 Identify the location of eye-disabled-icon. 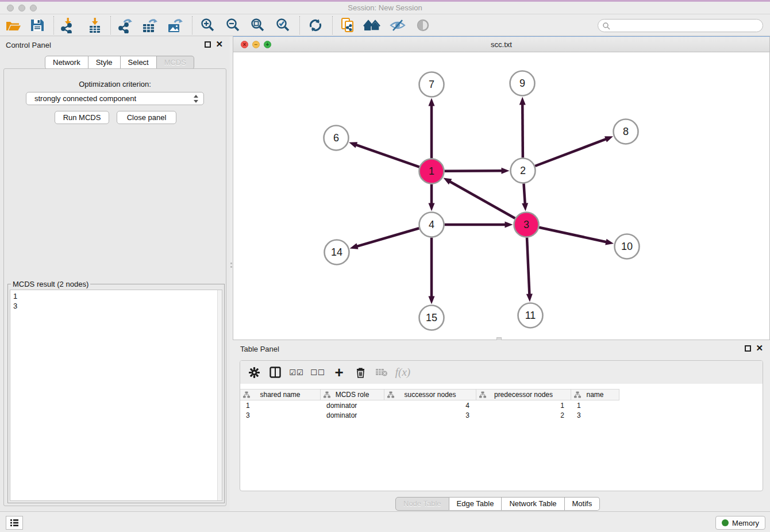
(423, 25).